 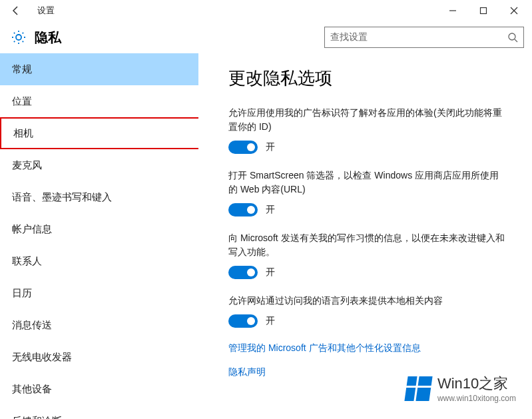 What do you see at coordinates (99, 69) in the screenshot?
I see `sidebar-item-general: 常规` at bounding box center [99, 69].